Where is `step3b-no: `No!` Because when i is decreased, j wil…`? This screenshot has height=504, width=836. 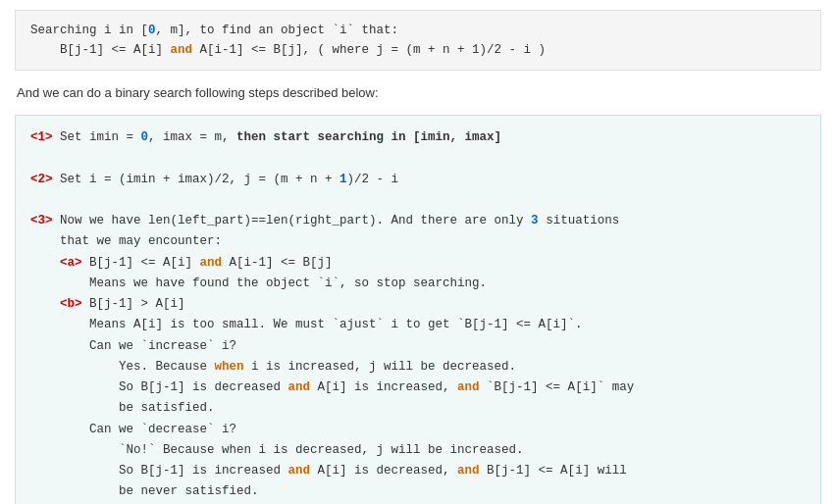
step3b-no: `No!` Because when i is decreased, j wil… is located at coordinates (277, 450).